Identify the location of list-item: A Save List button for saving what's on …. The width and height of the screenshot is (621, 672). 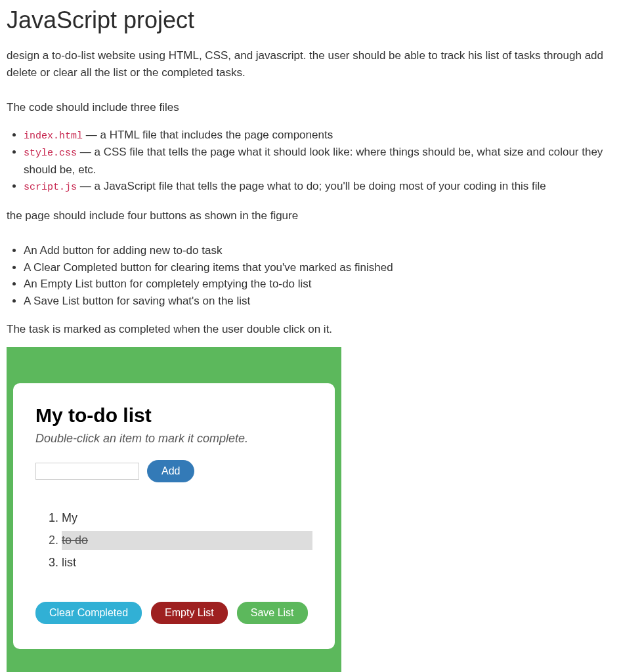
(319, 301).